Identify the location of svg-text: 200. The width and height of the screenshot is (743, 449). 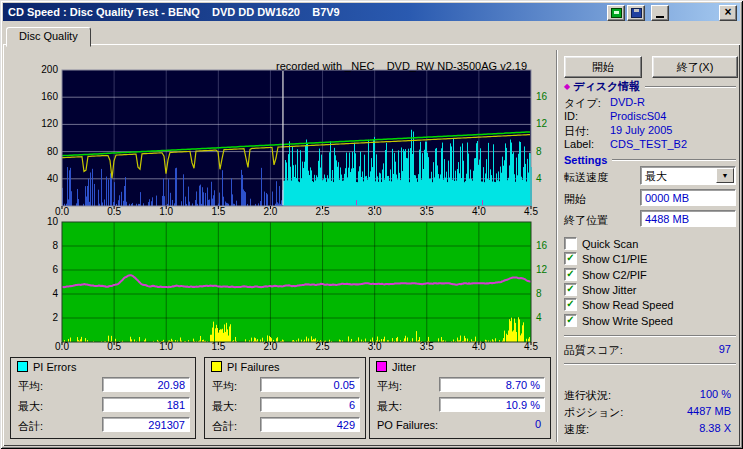
(50, 70).